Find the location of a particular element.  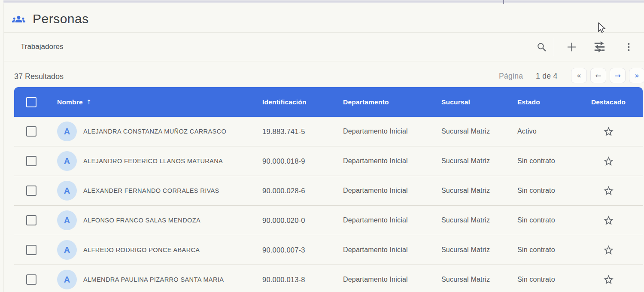

name-cell: AALEJANDRO FEDERICO LLANOS MATURANA is located at coordinates (155, 161).